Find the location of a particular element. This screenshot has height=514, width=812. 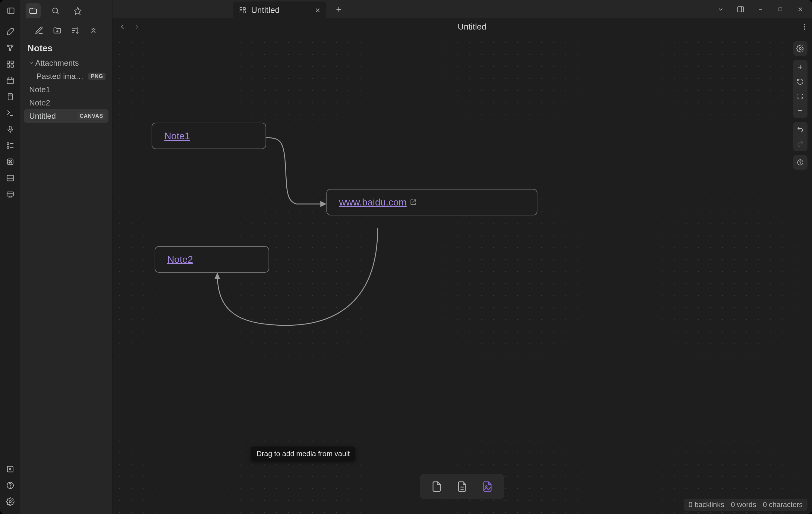

external-link-icon is located at coordinates (413, 202).